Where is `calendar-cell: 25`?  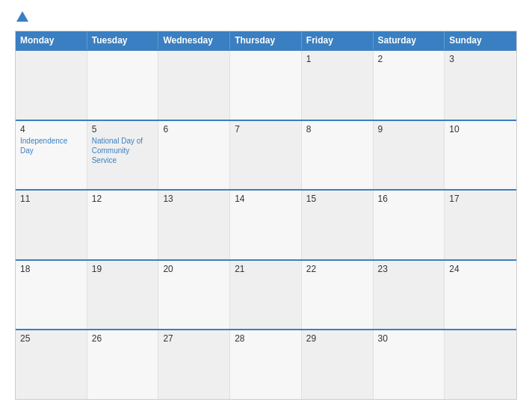 calendar-cell: 25 is located at coordinates (52, 365).